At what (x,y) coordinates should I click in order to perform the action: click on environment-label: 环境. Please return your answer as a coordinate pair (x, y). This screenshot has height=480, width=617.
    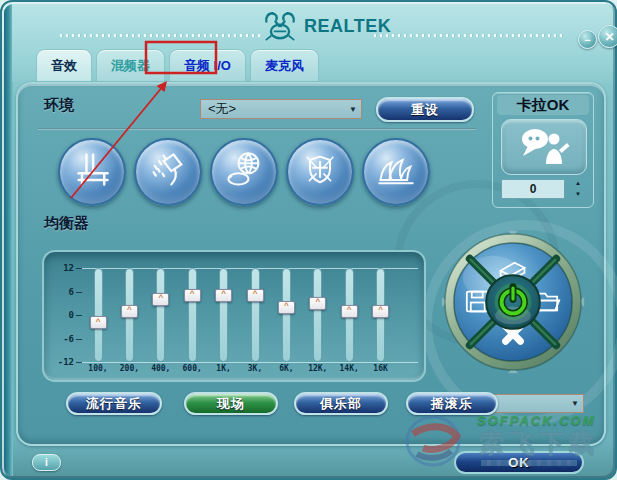
    Looking at the image, I should click on (59, 106).